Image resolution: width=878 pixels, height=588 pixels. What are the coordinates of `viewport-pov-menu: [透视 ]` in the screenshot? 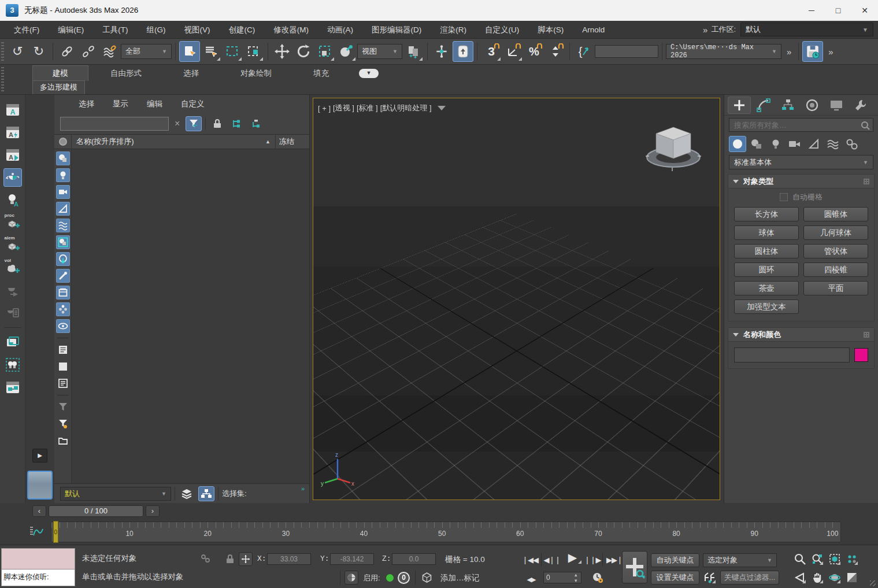 It's located at (343, 108).